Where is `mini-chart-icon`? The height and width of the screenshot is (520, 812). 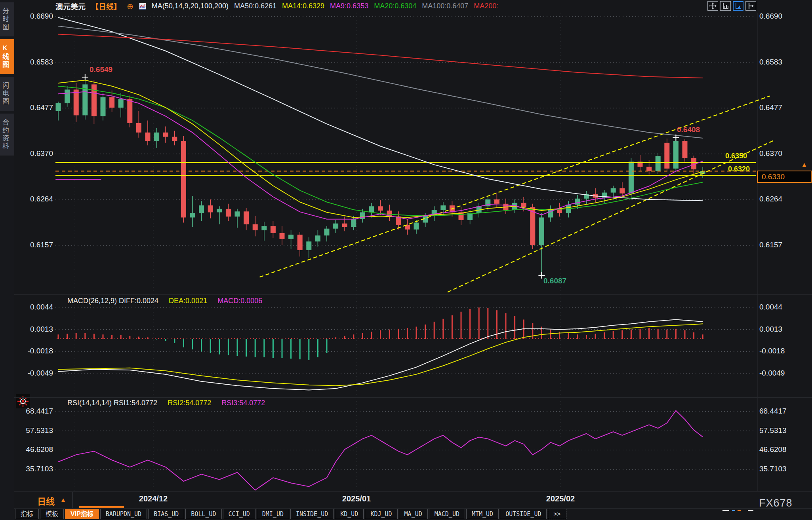 mini-chart-icon is located at coordinates (143, 6).